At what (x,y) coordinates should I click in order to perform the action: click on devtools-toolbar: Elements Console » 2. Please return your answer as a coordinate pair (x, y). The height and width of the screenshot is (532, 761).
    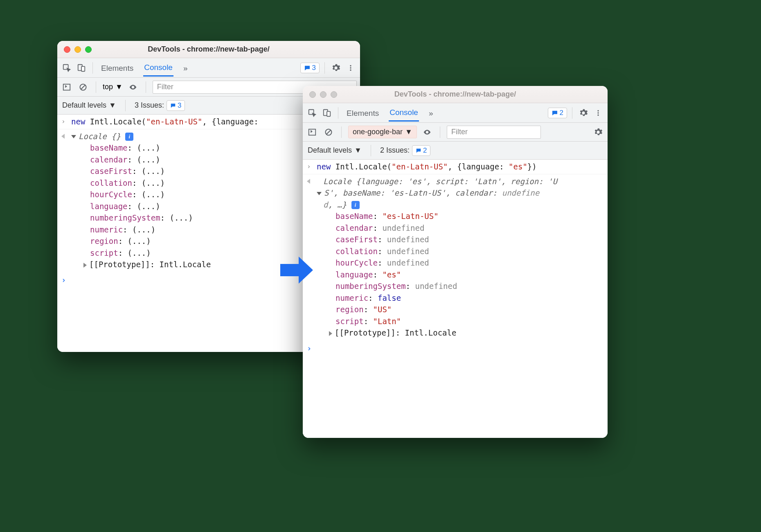
    Looking at the image, I should click on (455, 113).